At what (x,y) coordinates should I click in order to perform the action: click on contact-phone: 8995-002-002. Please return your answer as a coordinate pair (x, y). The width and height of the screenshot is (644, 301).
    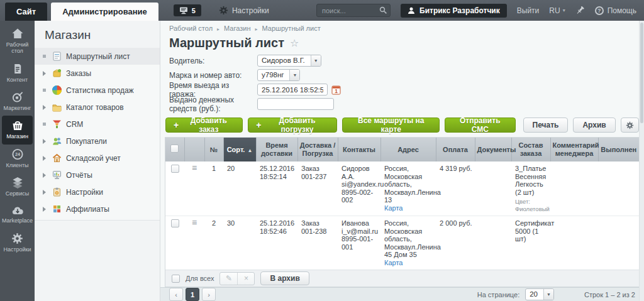
    Looking at the image, I should click on (359, 196).